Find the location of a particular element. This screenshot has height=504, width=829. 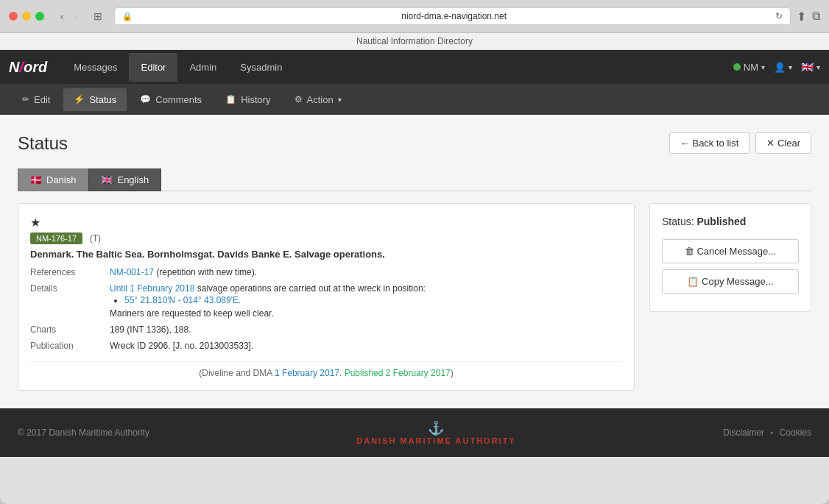

main-nav: Messages Editor Admin Sysadmin is located at coordinates (178, 68).